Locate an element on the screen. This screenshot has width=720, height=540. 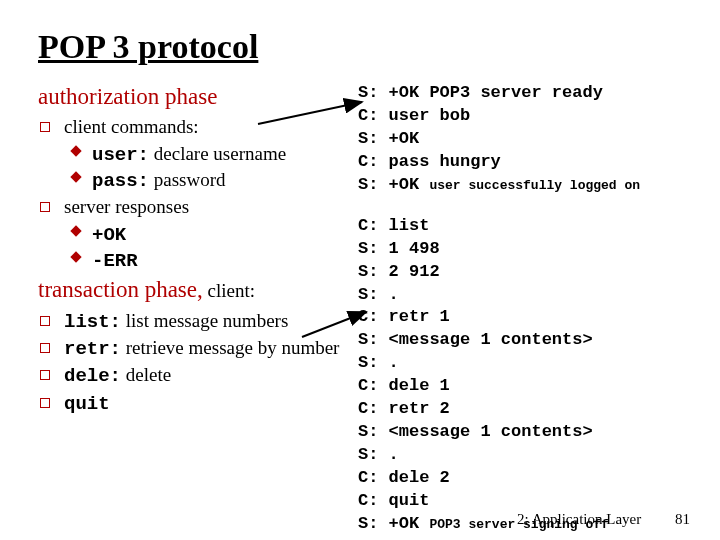
text: transaction phase, is located at coordinates (120, 290).